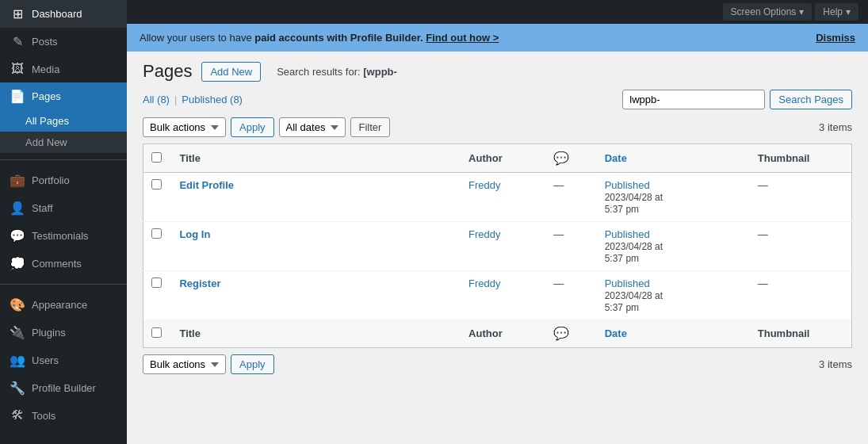 The width and height of the screenshot is (868, 444). Describe the element at coordinates (158, 247) in the screenshot. I see `row-checkbox-cell` at that location.